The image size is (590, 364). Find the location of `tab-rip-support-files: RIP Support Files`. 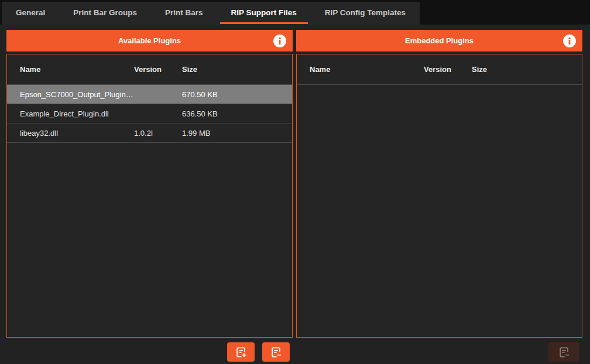

tab-rip-support-files: RIP Support Files is located at coordinates (264, 13).